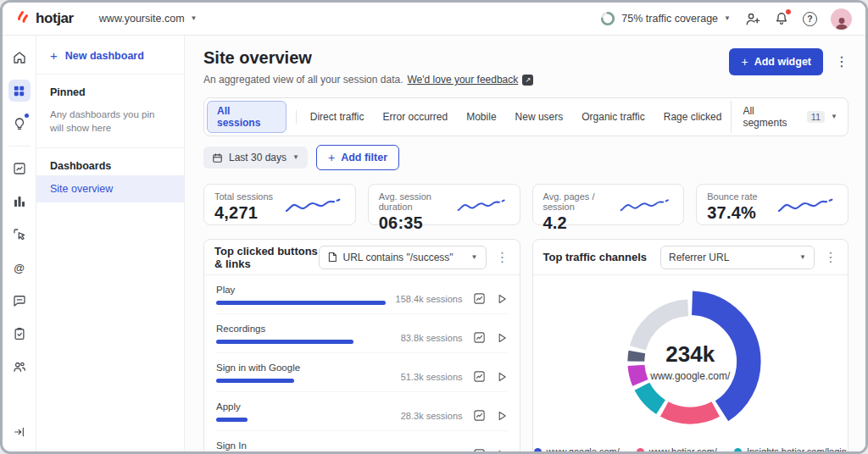  Describe the element at coordinates (337, 117) in the screenshot. I see `segment-direct-traffic: Direct traffic` at that location.